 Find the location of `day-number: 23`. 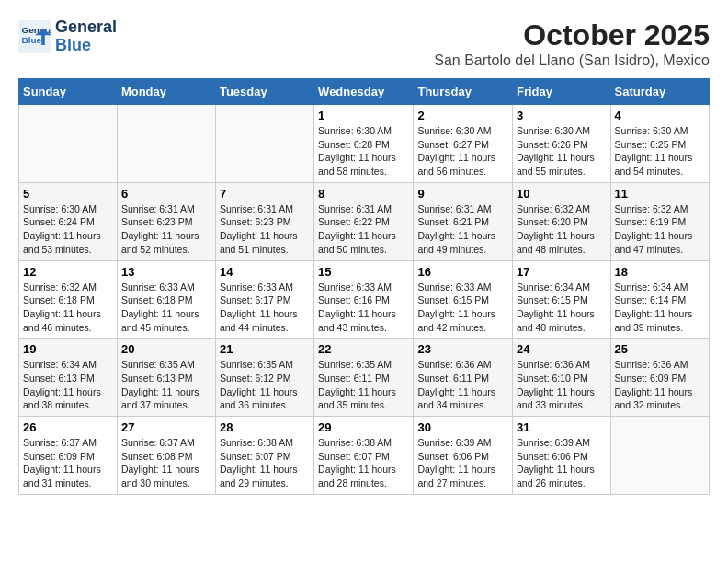

day-number: 23 is located at coordinates (463, 350).